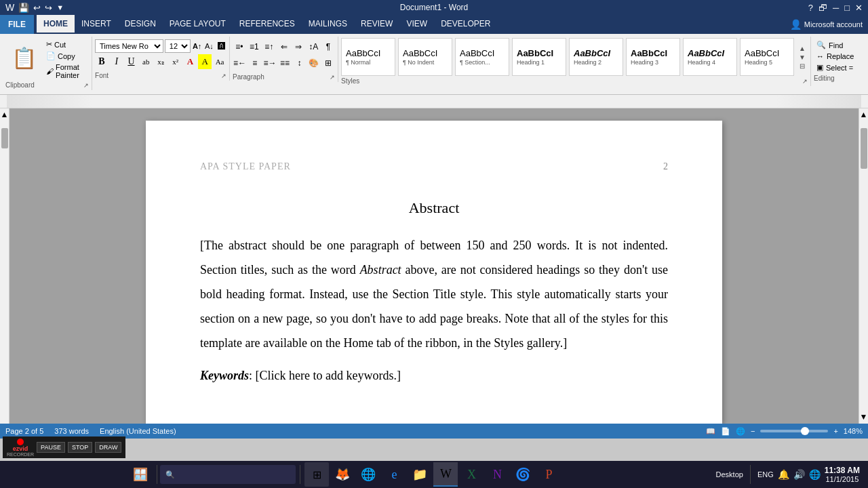 This screenshot has width=868, height=488. I want to click on shading-button: 🎨, so click(313, 63).